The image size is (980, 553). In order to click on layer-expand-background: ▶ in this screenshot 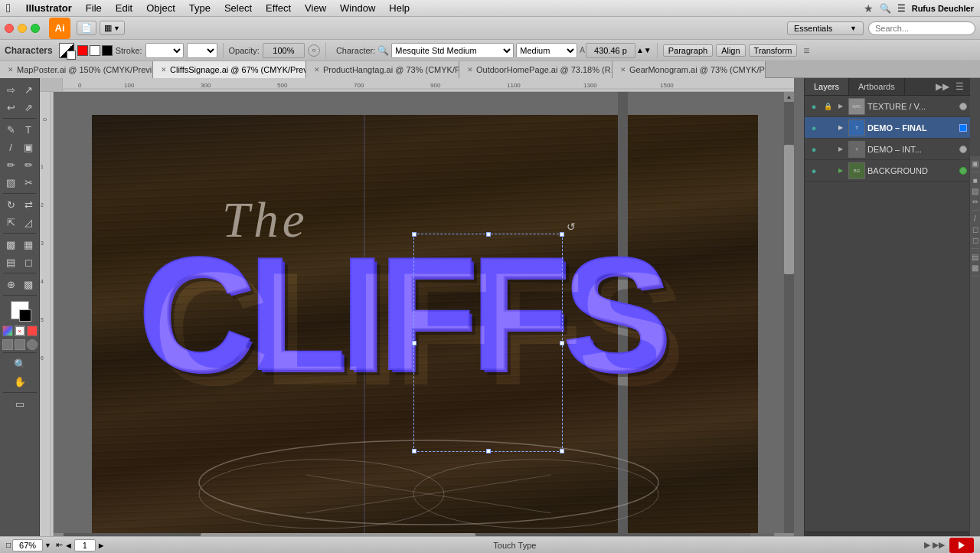, I will do `click(841, 171)`.